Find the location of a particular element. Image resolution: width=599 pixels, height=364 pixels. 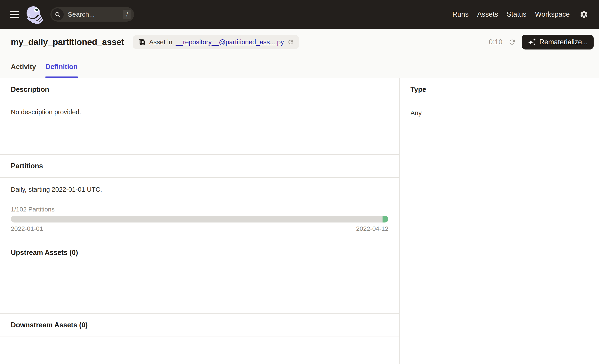

octopus-logo-icon is located at coordinates (35, 14).